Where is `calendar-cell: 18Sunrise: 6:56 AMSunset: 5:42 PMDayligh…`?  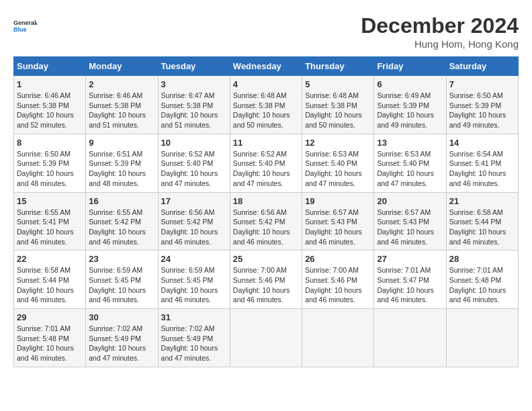 calendar-cell: 18Sunrise: 6:56 AMSunset: 5:42 PMDayligh… is located at coordinates (266, 222).